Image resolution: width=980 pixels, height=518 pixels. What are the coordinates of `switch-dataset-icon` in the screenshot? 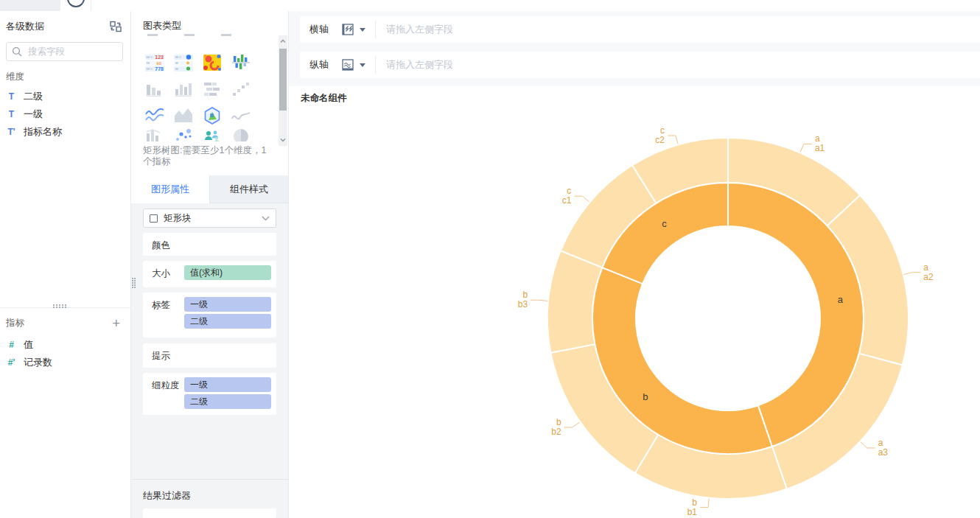 It's located at (116, 27).